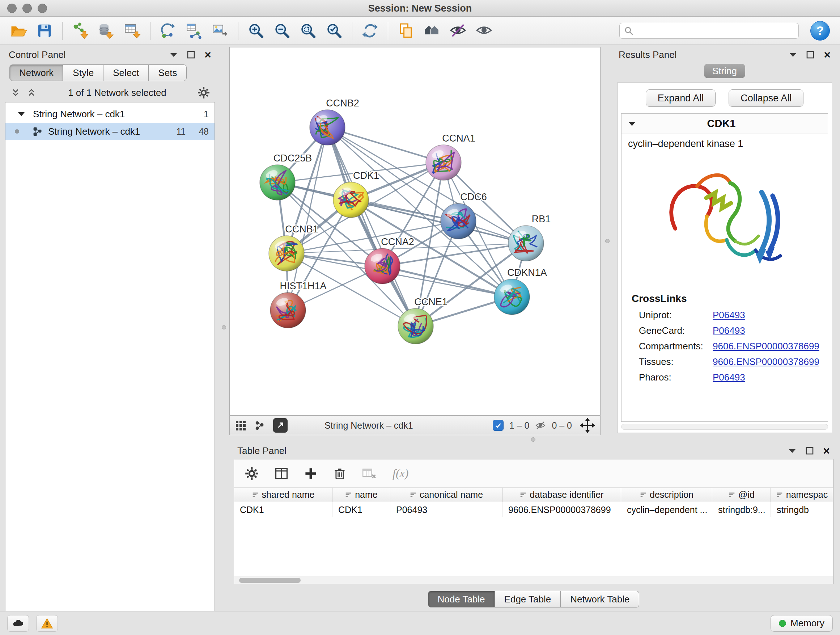  What do you see at coordinates (36, 73) in the screenshot?
I see `tab-network: Network` at bounding box center [36, 73].